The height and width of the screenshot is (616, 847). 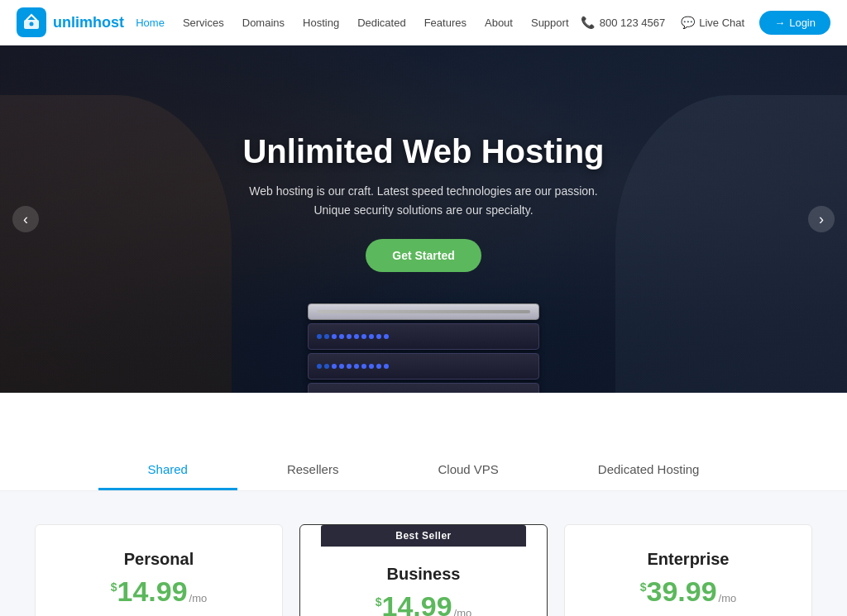 I want to click on nav-services: Services, so click(x=203, y=23).